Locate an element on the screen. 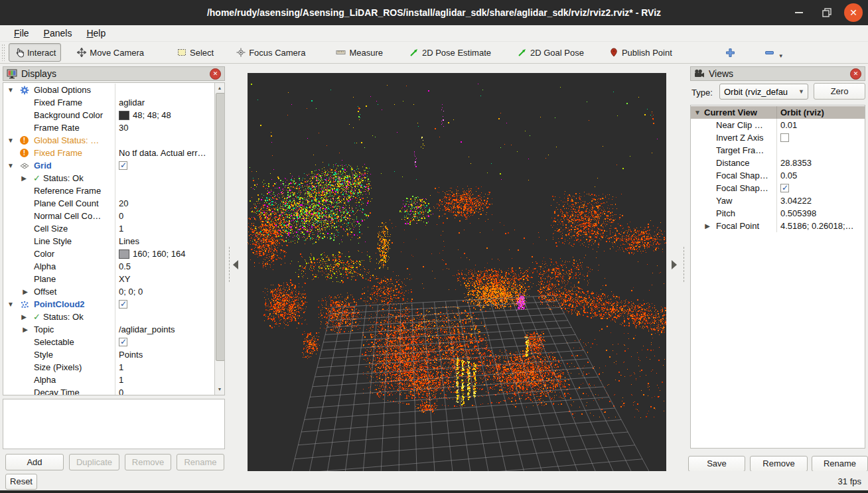  tree-row: Pitch0.505398 is located at coordinates (778, 214).